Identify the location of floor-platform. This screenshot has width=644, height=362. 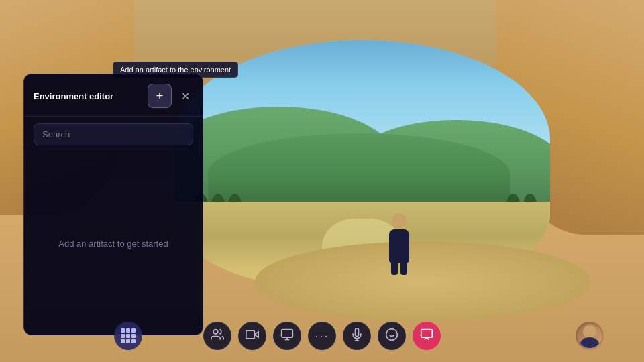
(423, 282).